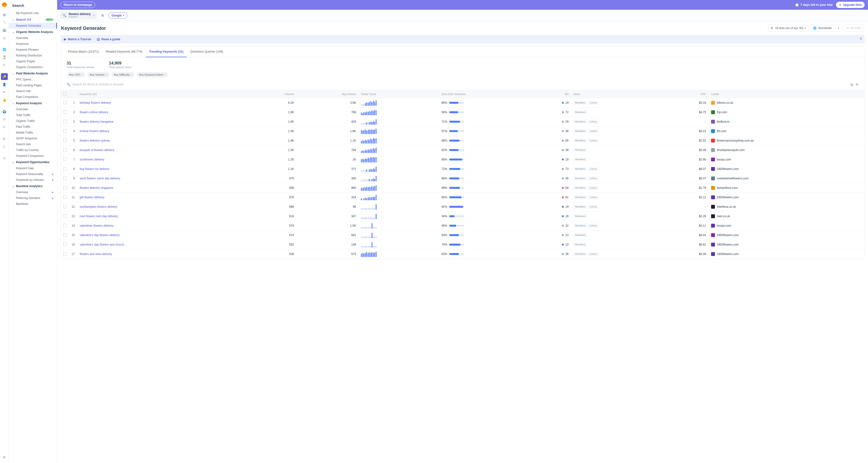 Image resolution: width=868 pixels, height=463 pixels. What do you see at coordinates (854, 28) in the screenshot?
I see `traffic-select: ⇄All traffic` at bounding box center [854, 28].